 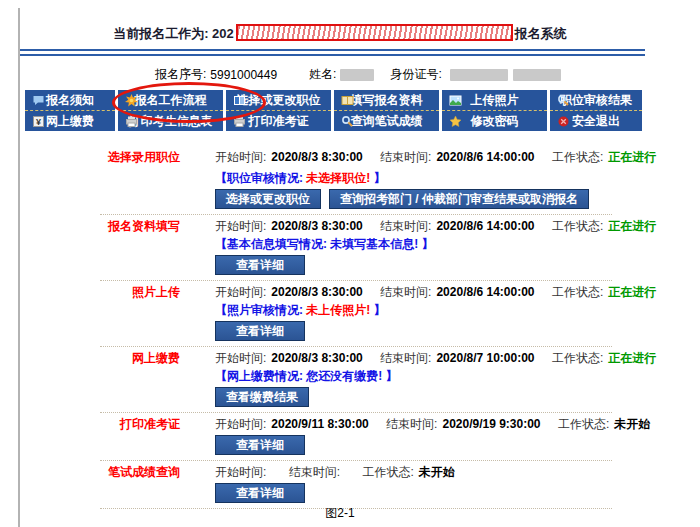 What do you see at coordinates (174, 34) in the screenshot?
I see `title-prefix: 当前报名工作为: 202` at bounding box center [174, 34].